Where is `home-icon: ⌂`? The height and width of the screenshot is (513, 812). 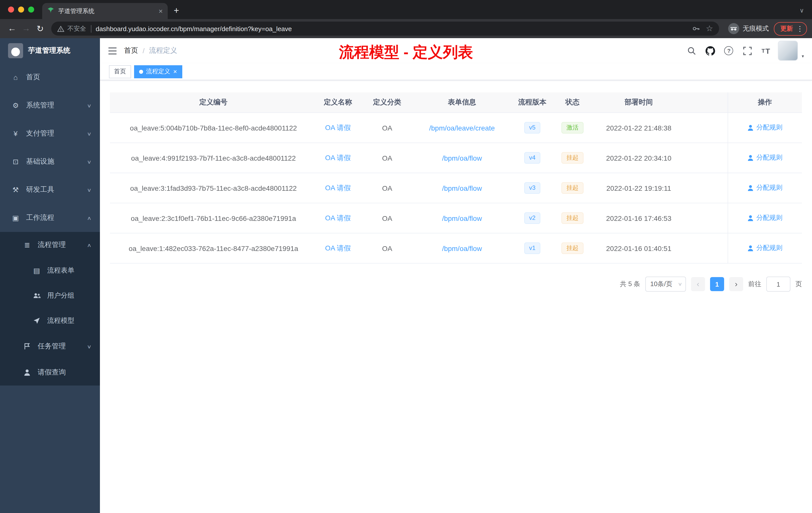 home-icon: ⌂ is located at coordinates (16, 77).